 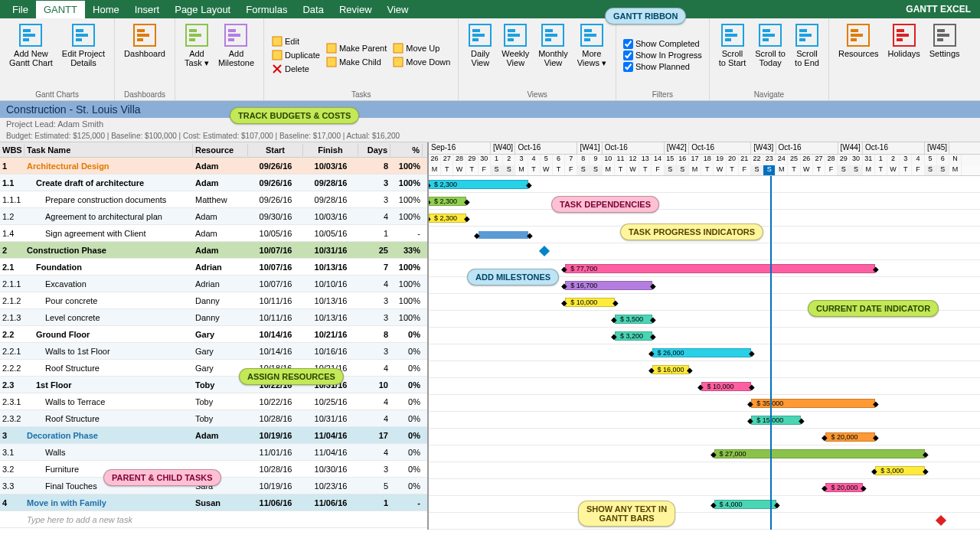 What do you see at coordinates (214, 166) in the screenshot?
I see `task-row: 1Architectural DesignAdam09/26/1610/03/1…` at bounding box center [214, 166].